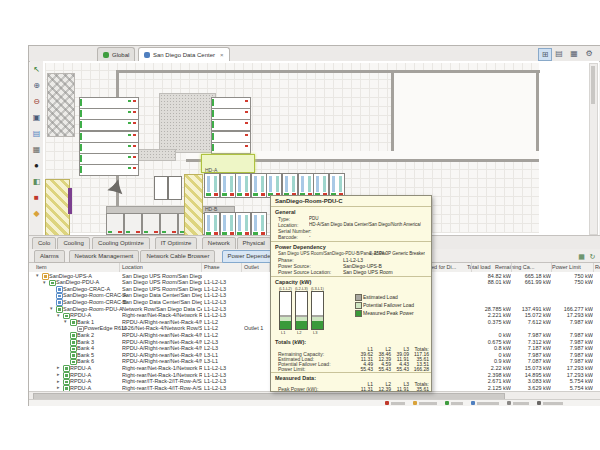  What do you see at coordinates (212, 267) in the screenshot?
I see `column-header-2: Phase` at bounding box center [212, 267].